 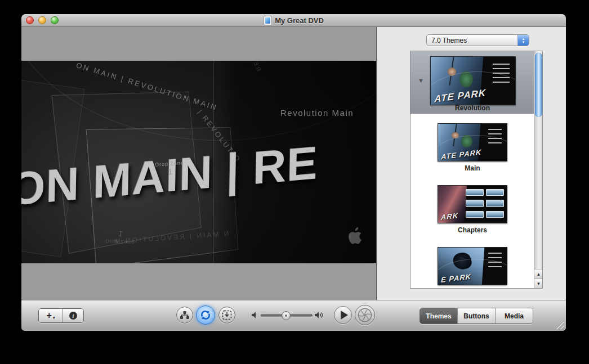 I want to click on apple-logo-icon, so click(x=355, y=236).